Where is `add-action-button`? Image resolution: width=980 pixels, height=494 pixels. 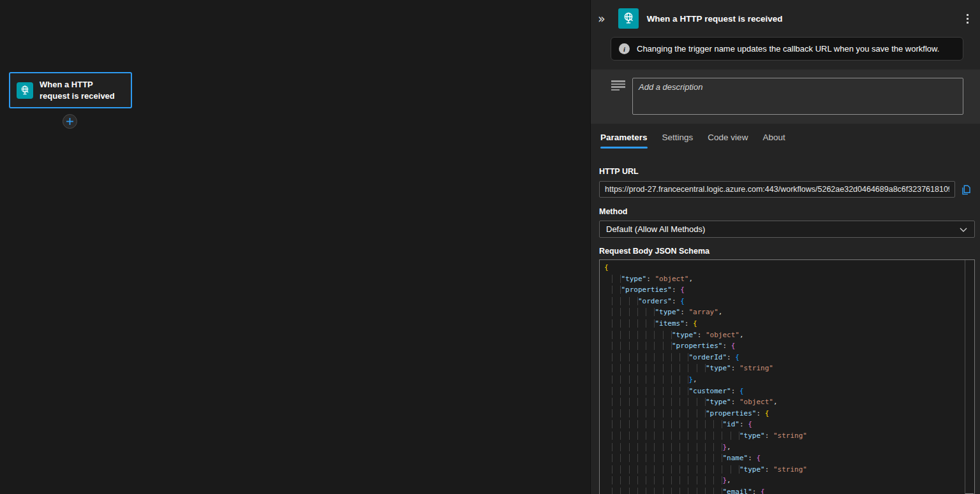 add-action-button is located at coordinates (70, 121).